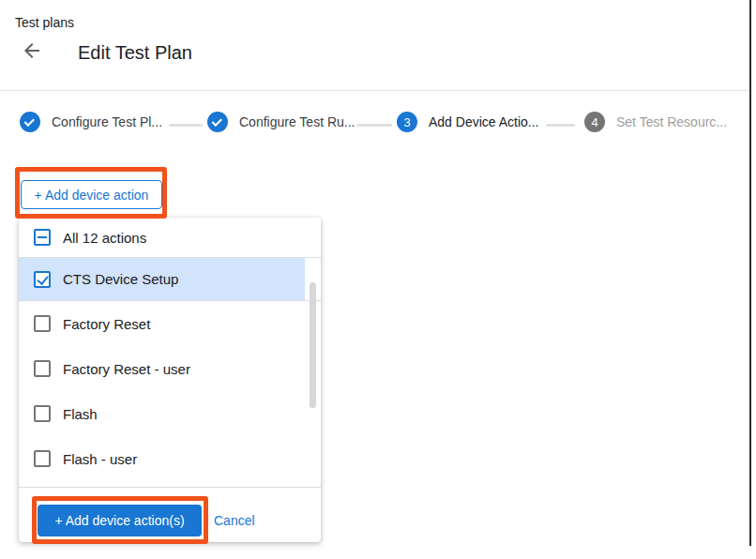 The image size is (756, 559). What do you see at coordinates (672, 122) in the screenshot?
I see `step-4-label: Set Test Resourc...` at bounding box center [672, 122].